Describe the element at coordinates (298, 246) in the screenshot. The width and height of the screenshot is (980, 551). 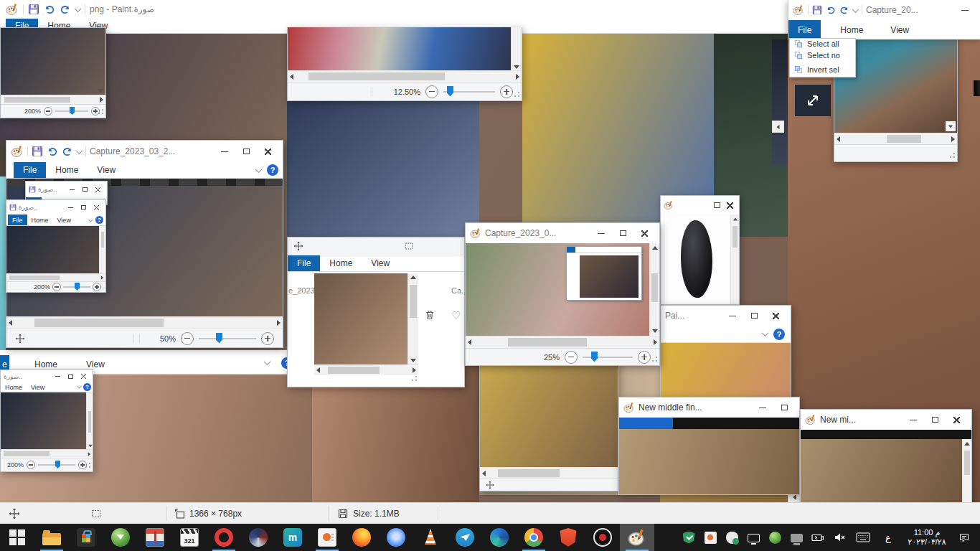
I see `move-tool-icon` at that location.